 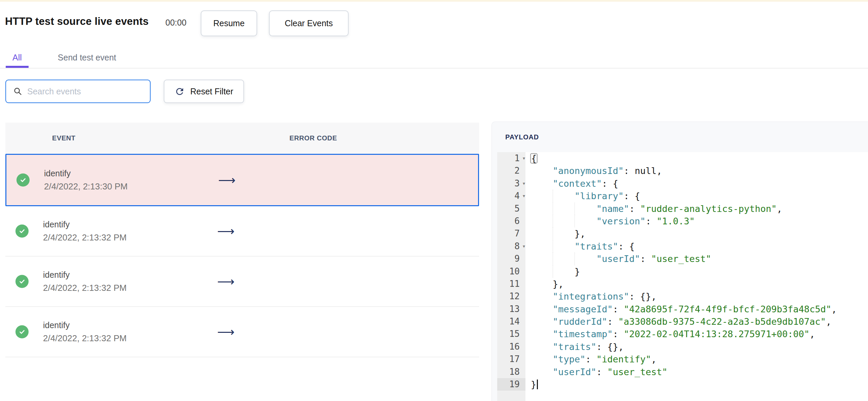 What do you see at coordinates (697, 171) in the screenshot?
I see `code-content: "anonymousId": null,` at bounding box center [697, 171].